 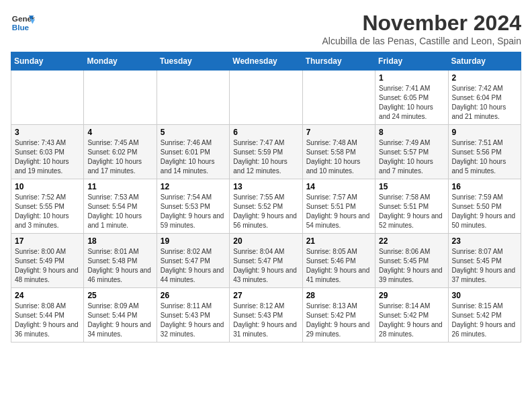 What do you see at coordinates (484, 152) in the screenshot?
I see `day-cell: 9Sunrise: 7:51 AM Sunset: 5:56 PM Daylig…` at bounding box center [484, 152].